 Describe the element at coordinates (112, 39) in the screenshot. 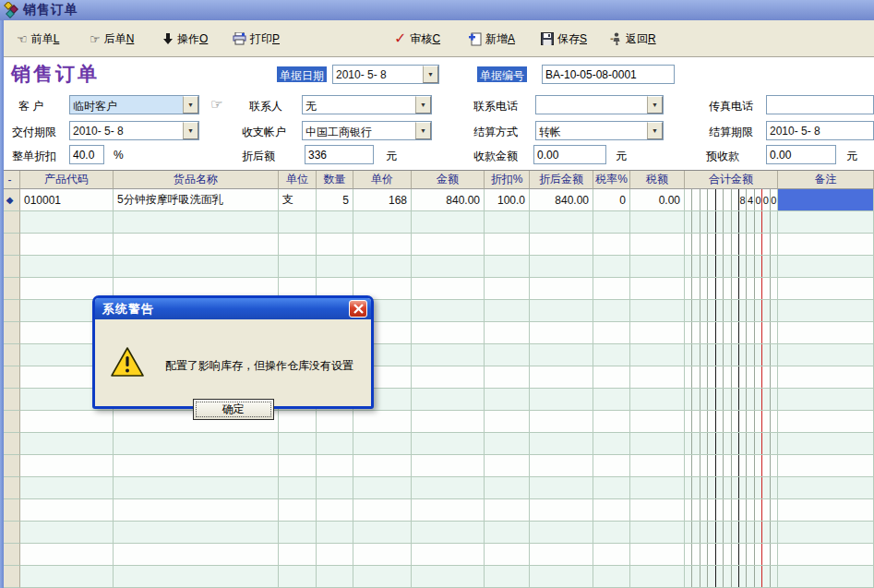

I see `toolbar-button-next: ☞ 后单N` at that location.